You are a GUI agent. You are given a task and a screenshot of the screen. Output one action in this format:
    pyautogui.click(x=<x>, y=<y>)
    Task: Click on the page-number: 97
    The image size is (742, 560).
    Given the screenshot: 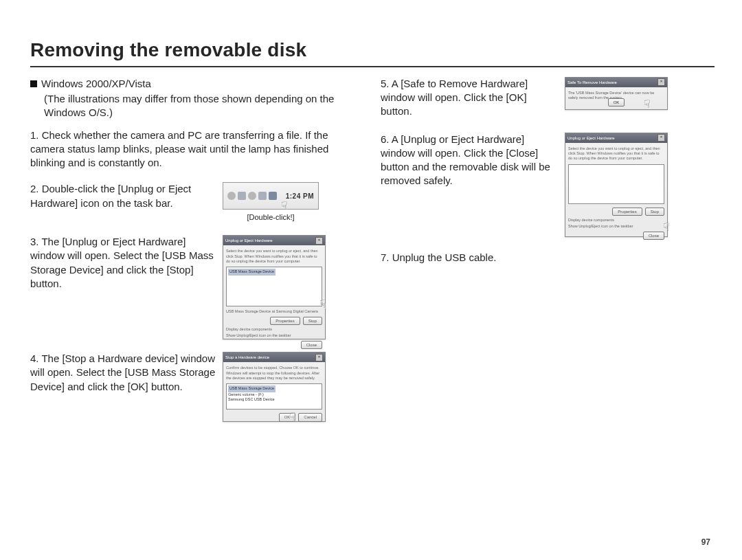 What is the action you would take?
    pyautogui.click(x=706, y=542)
    